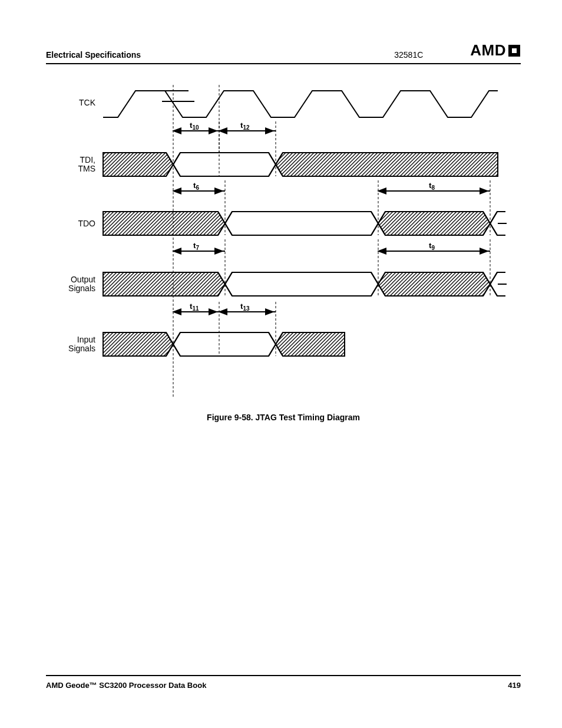 The image size is (562, 728). I want to click on svg-text: t6, so click(197, 186).